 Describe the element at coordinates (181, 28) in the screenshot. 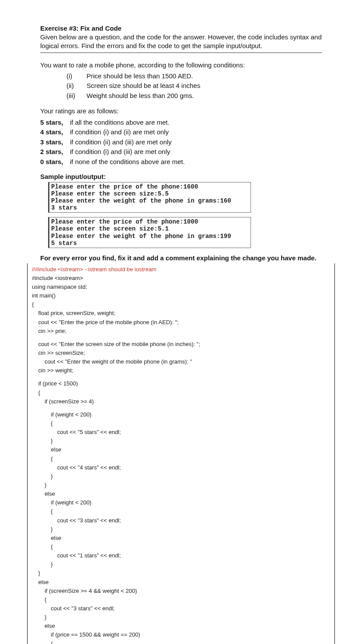

I see `exercise-title: Exercise #3: Fix and Code` at that location.